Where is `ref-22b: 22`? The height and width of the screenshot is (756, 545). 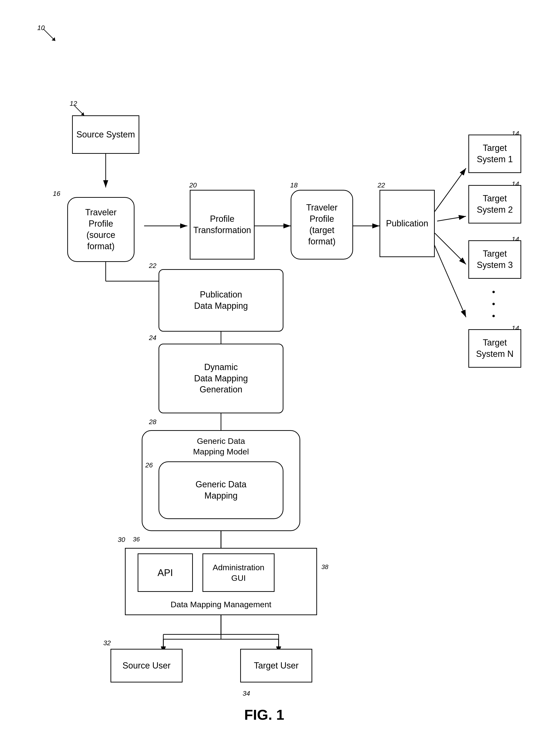
ref-22b: 22 is located at coordinates (153, 266).